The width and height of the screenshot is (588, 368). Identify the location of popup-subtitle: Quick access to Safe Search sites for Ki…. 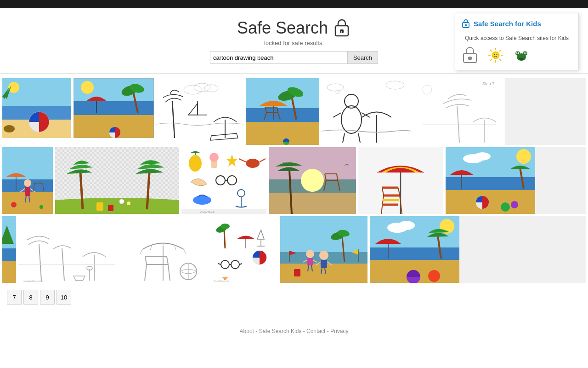
(517, 36).